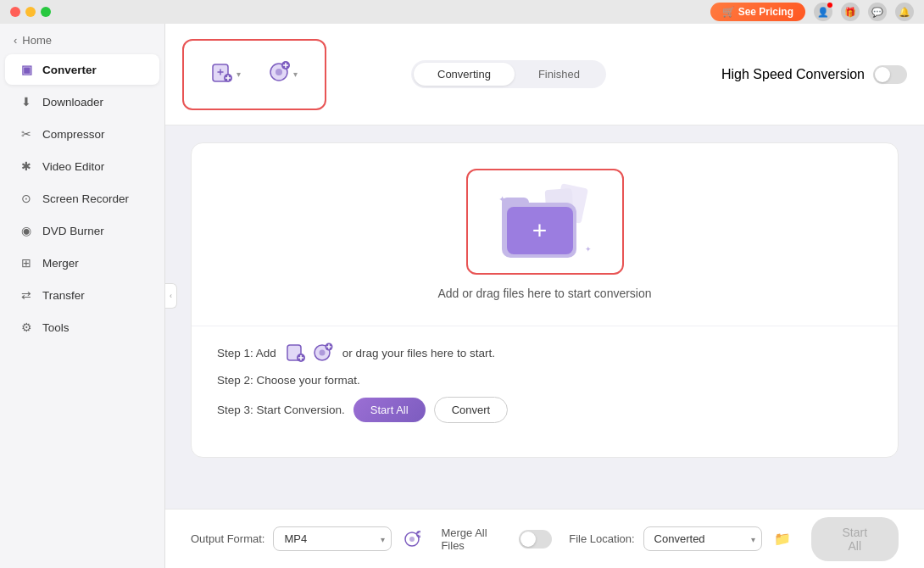 This screenshot has width=924, height=568. What do you see at coordinates (497, 539) in the screenshot?
I see `merge-all-field: Merge All Files` at bounding box center [497, 539].